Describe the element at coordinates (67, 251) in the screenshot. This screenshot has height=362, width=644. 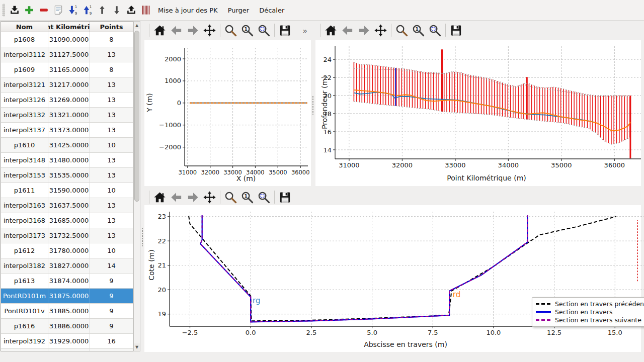
I see `table-row: p161231780.000010` at that location.